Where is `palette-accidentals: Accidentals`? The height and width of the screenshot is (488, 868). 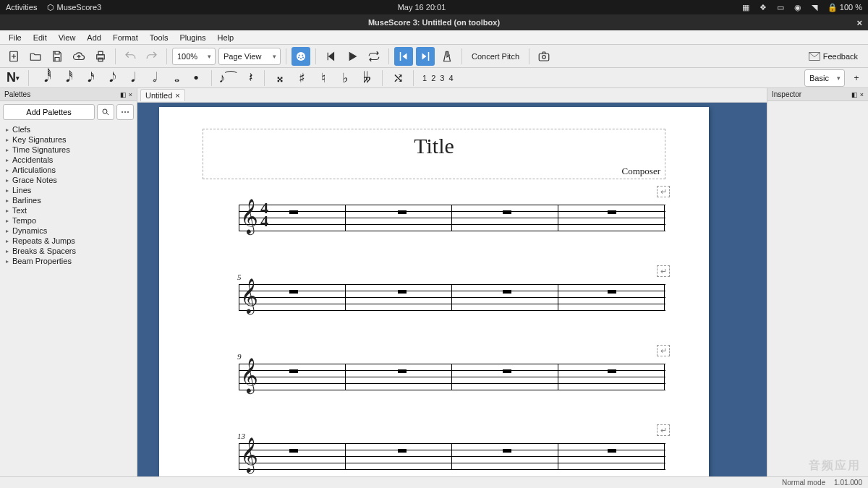 palette-accidentals: Accidentals is located at coordinates (68, 160).